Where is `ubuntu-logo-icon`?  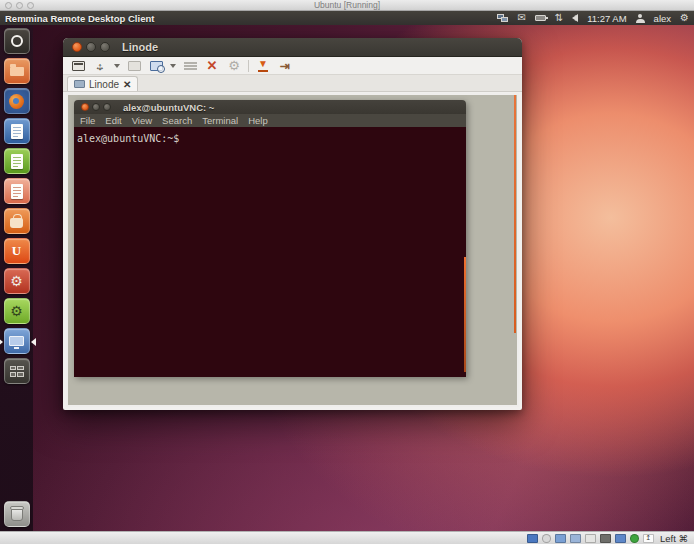
ubuntu-logo-icon is located at coordinates (17, 41).